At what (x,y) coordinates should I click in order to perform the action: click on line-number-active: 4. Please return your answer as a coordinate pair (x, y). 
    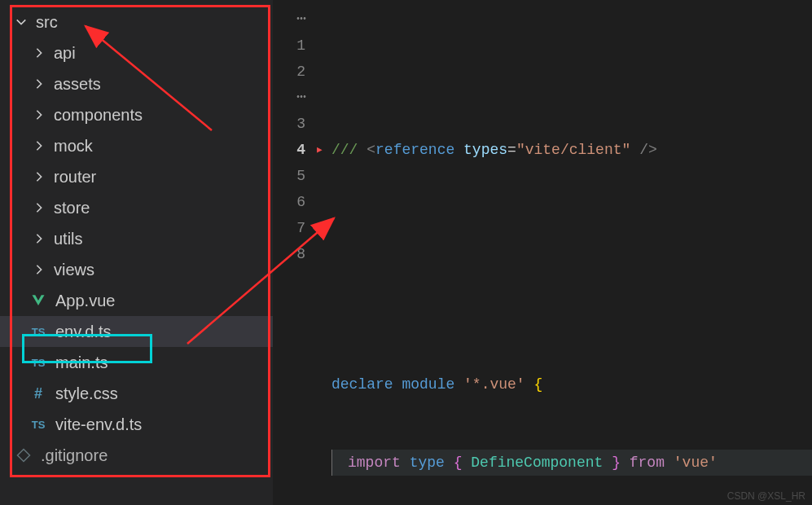
    Looking at the image, I should click on (289, 150).